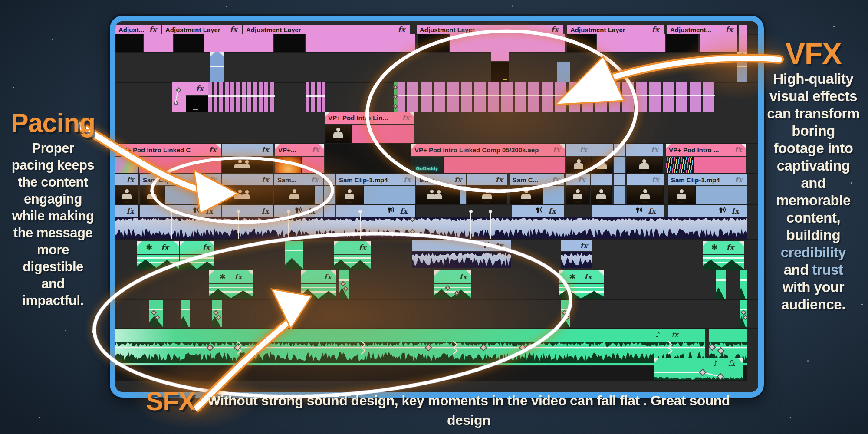  What do you see at coordinates (486, 246) in the screenshot?
I see `speaker-icon` at bounding box center [486, 246].